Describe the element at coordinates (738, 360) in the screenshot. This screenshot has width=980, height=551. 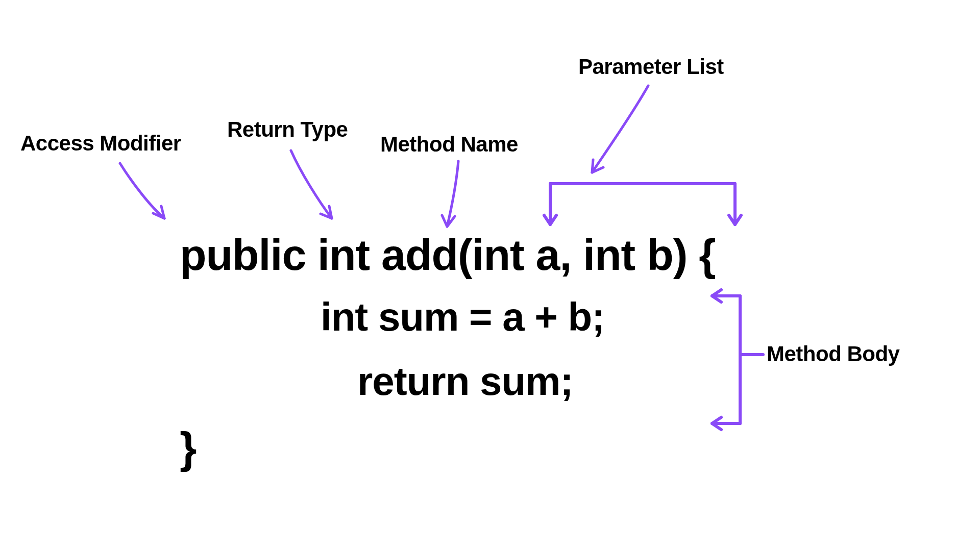
I see `bracket-method-body` at that location.